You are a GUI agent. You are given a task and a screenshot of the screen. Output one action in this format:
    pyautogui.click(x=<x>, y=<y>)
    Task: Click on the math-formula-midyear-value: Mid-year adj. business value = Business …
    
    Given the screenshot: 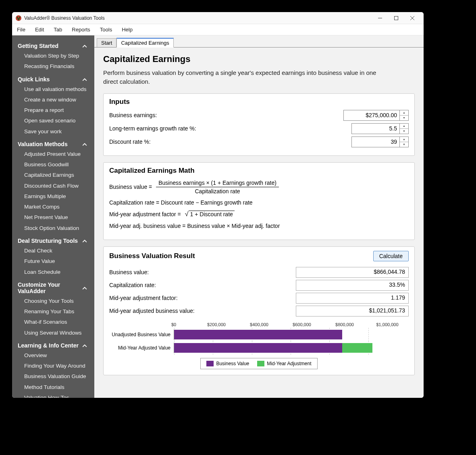 What is the action you would take?
    pyautogui.click(x=259, y=226)
    